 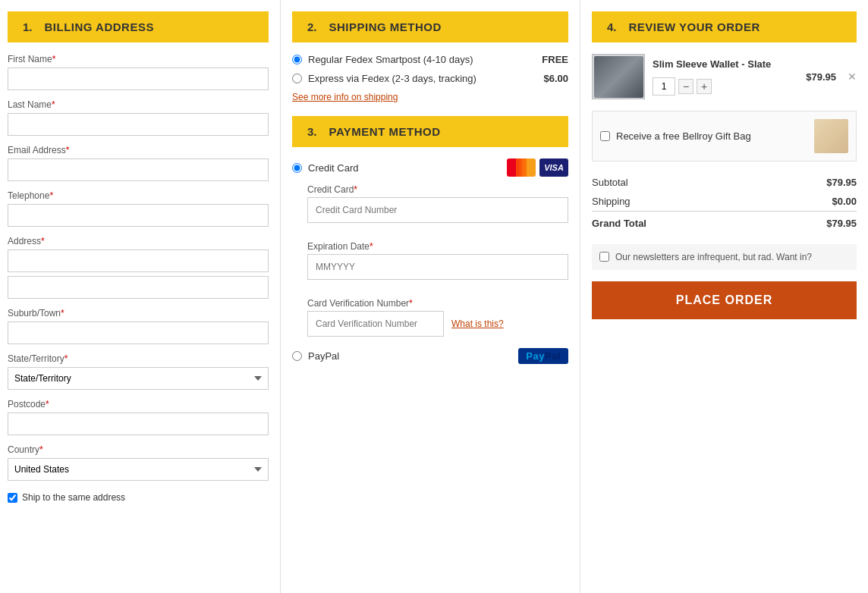 I want to click on shipping-number: 2., so click(x=313, y=27).